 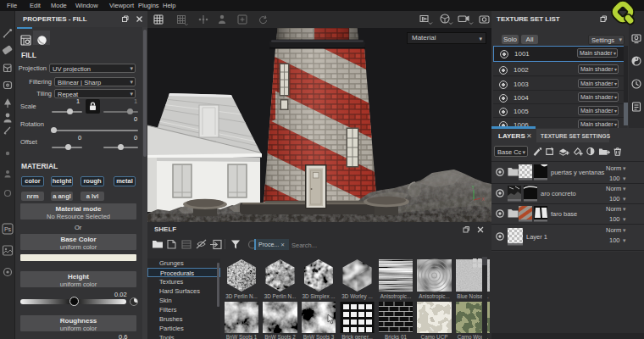 I want to click on svg-text: 3D Worley ..., so click(x=358, y=297).